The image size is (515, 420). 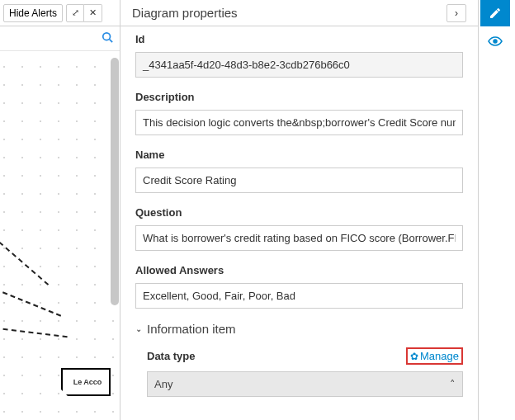 I want to click on input-id: _4341aa5f-4d20-48d3-b8e2-3cdb276b66c0, so click(x=299, y=64).